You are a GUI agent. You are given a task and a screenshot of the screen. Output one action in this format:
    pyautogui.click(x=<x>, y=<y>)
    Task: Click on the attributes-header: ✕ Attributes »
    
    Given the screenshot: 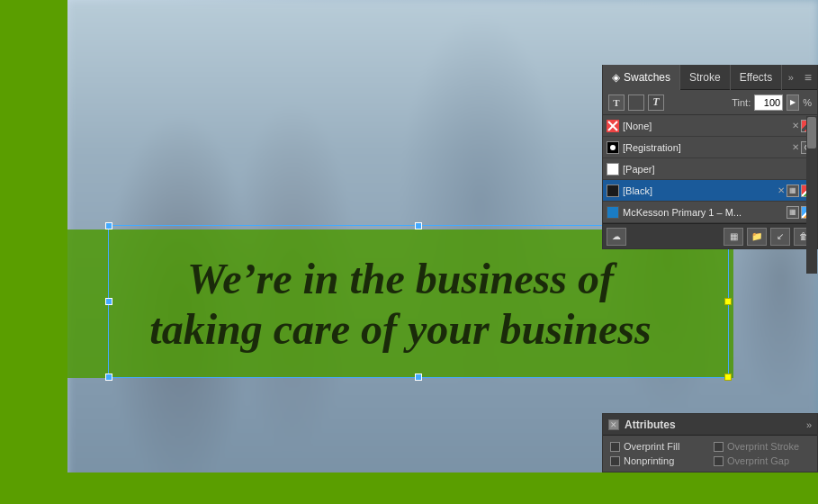 What is the action you would take?
    pyautogui.click(x=710, y=425)
    